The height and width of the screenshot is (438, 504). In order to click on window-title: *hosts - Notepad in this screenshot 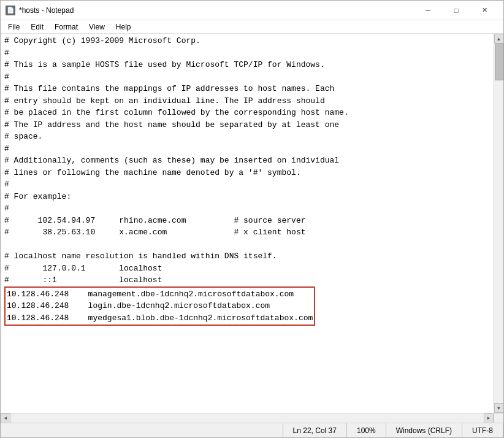, I will do `click(216, 10)`.